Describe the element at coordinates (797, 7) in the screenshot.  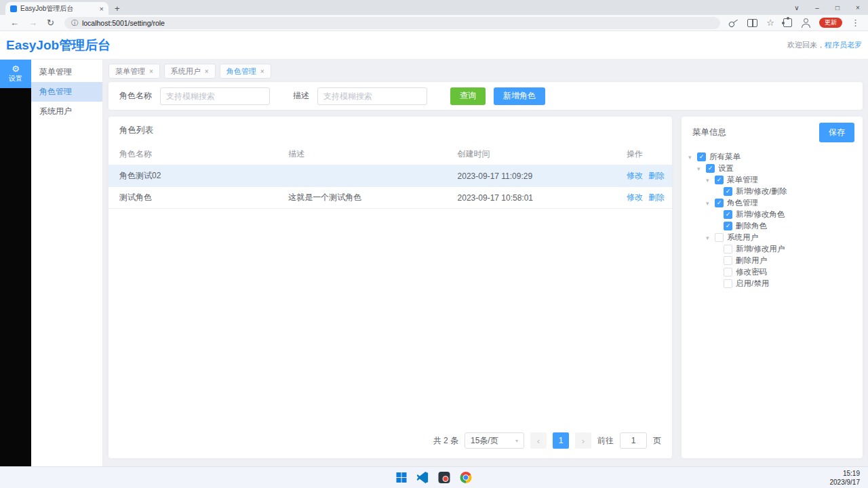
I see `tab-search-chevron-icon: ∨` at that location.